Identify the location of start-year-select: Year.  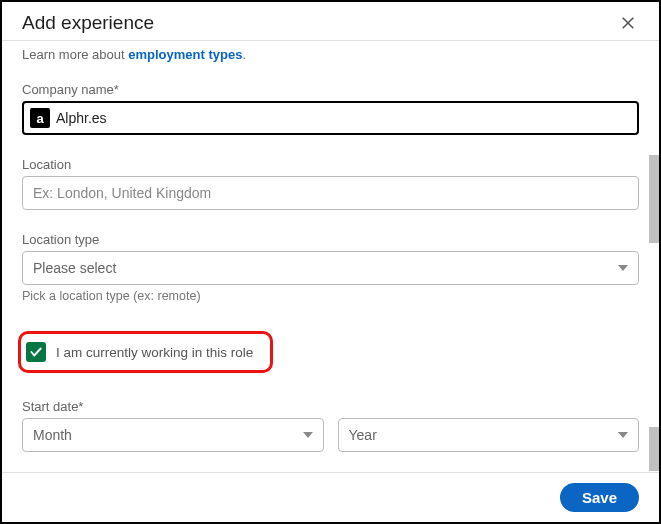
(489, 435).